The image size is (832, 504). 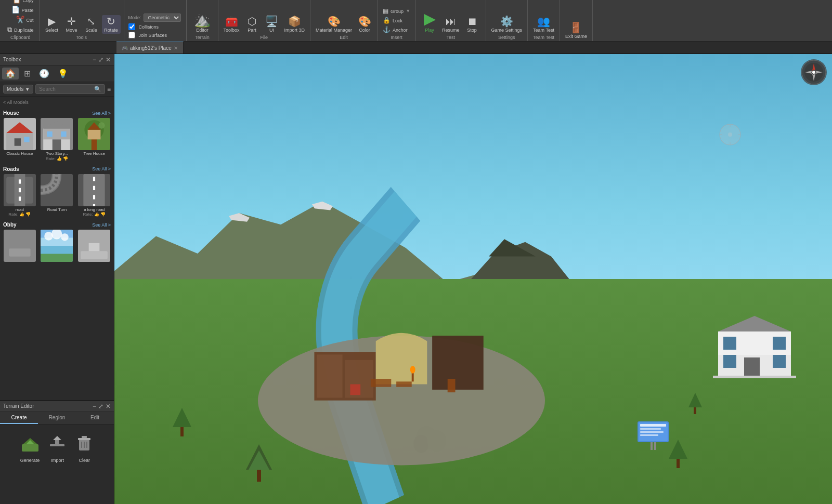 What do you see at coordinates (102, 406) in the screenshot?
I see `terrain-editor-header-icons: − ⤢ ✕` at bounding box center [102, 406].